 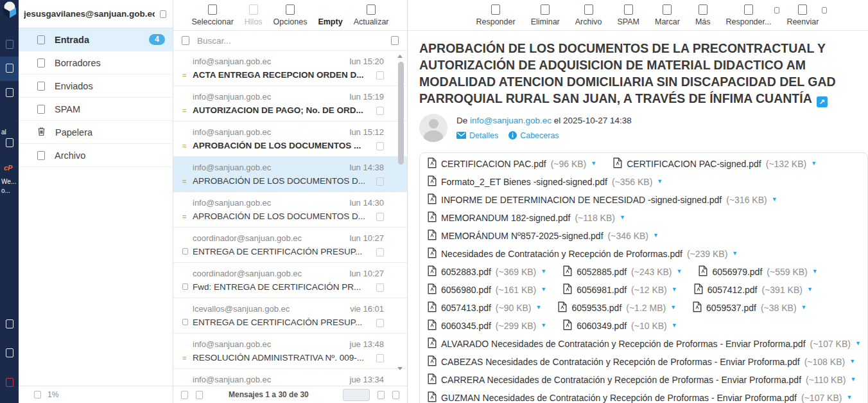 I want to click on message-list-item: info@sanjuan.gob.ecjue 13:34, so click(x=290, y=377).